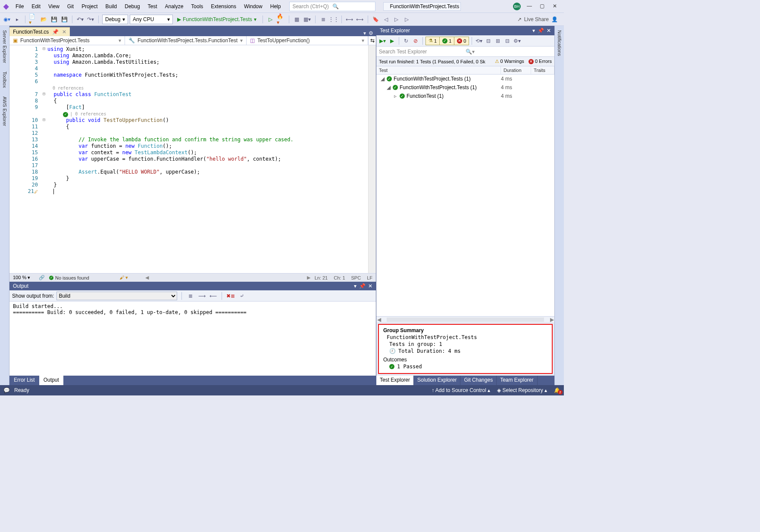 The image size is (760, 532). Describe the element at coordinates (307, 19) in the screenshot. I see `toolbar-btn-2: ▦▾` at that location.